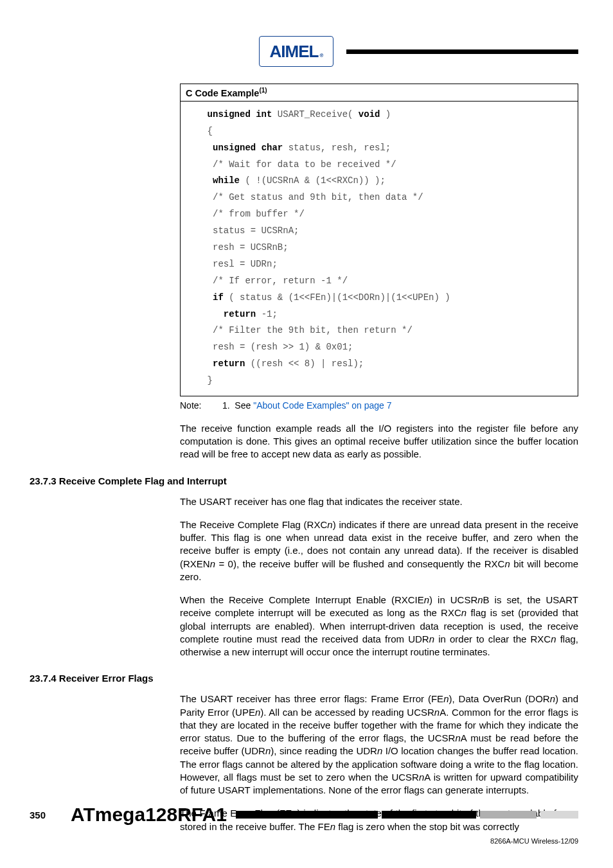  I want to click on header-row: AIMEL ®, so click(306, 51).